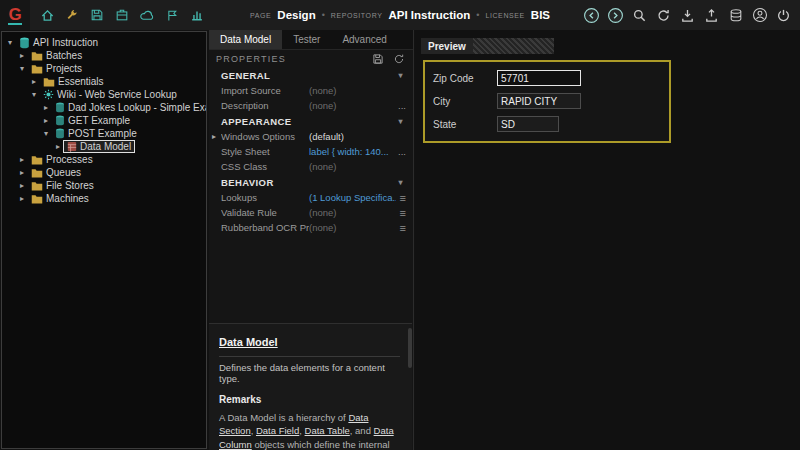  What do you see at coordinates (122, 15) in the screenshot?
I see `batches-icon` at bounding box center [122, 15].